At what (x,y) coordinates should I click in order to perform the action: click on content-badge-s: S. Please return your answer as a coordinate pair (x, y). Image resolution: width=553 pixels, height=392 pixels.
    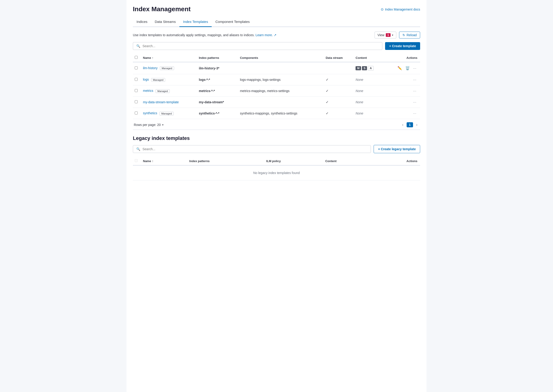
    Looking at the image, I should click on (365, 68).